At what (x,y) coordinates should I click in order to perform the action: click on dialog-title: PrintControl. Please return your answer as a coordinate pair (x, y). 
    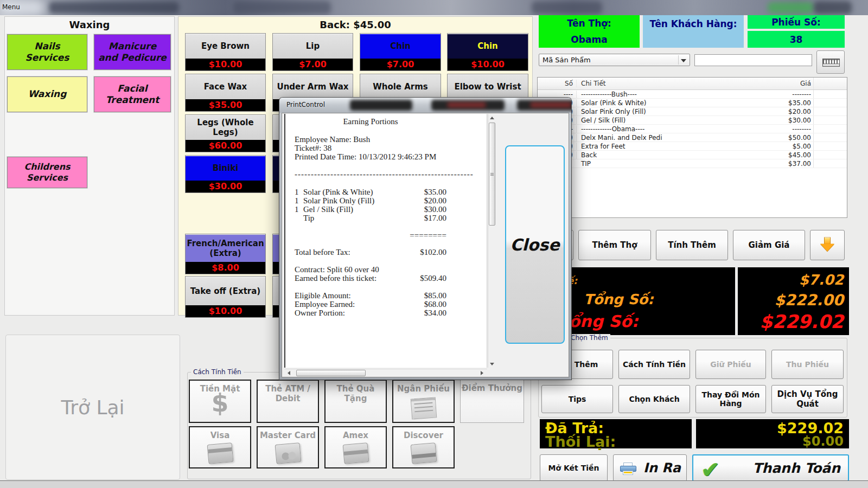
    Looking at the image, I should click on (306, 105).